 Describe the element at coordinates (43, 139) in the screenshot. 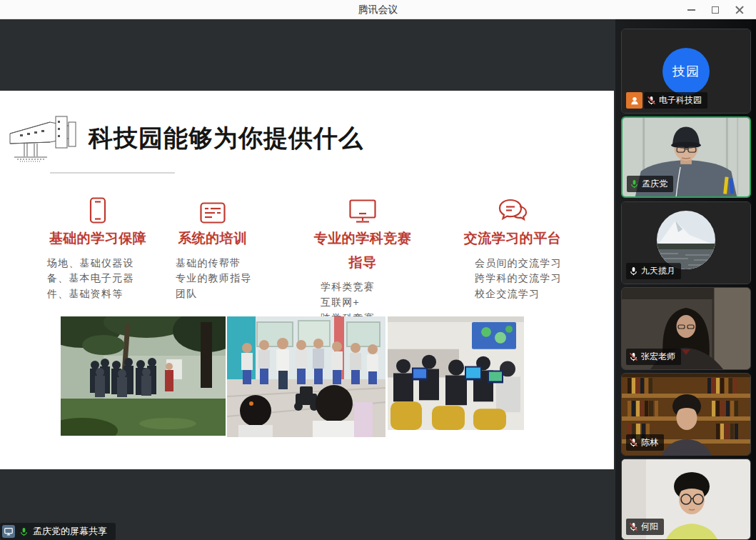

I see `building-sketch-icon` at that location.